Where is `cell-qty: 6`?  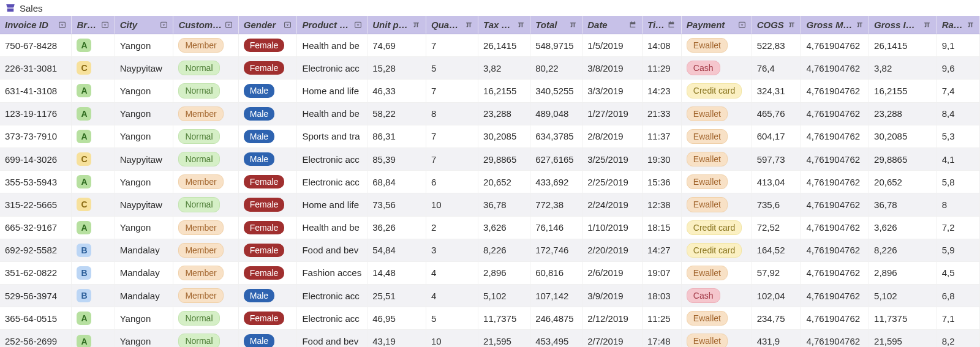
cell-qty: 6 is located at coordinates (452, 182).